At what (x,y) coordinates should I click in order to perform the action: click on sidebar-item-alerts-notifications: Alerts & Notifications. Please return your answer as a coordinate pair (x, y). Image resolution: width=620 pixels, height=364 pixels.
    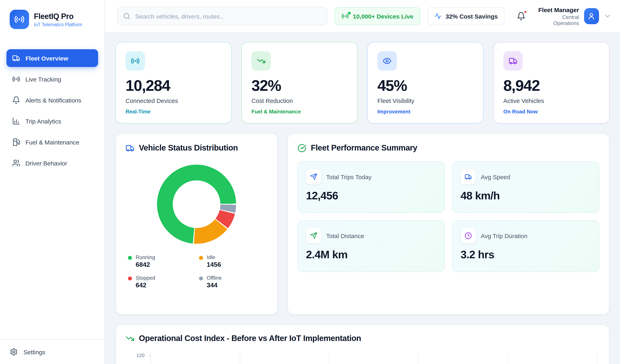
    Looking at the image, I should click on (52, 100).